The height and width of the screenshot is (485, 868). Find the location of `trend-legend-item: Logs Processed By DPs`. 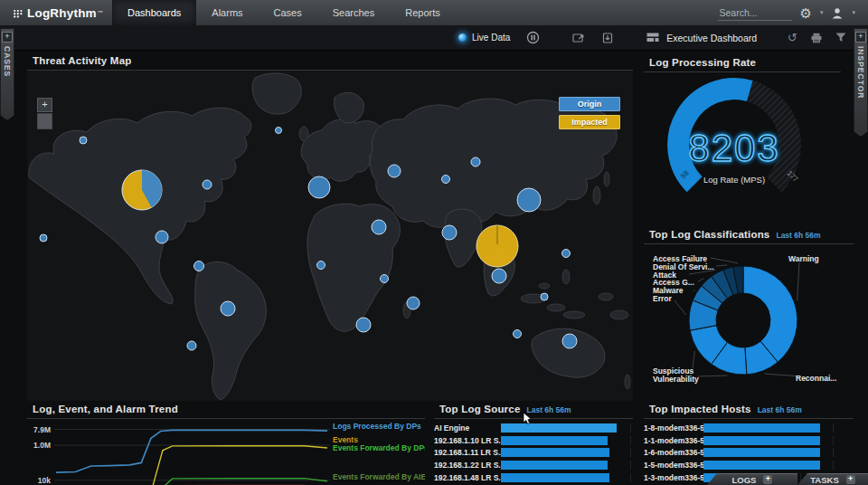

trend-legend-item: Logs Processed By DPs is located at coordinates (377, 426).